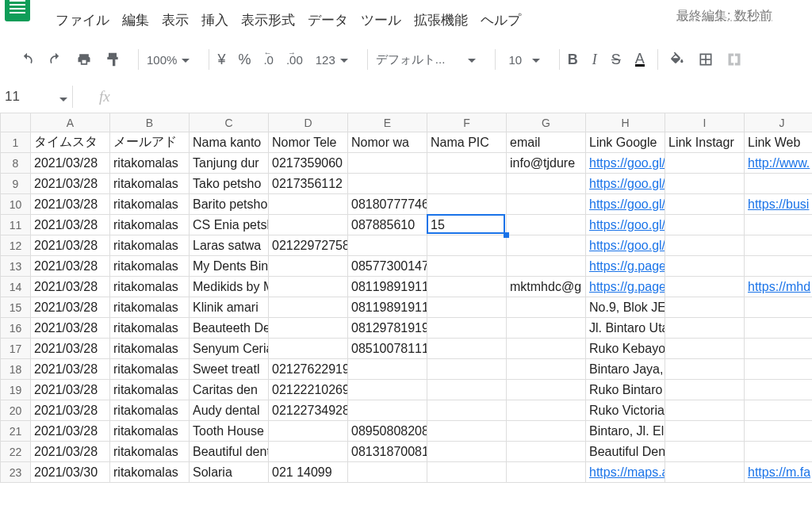  I want to click on column-header-C: C, so click(229, 123).